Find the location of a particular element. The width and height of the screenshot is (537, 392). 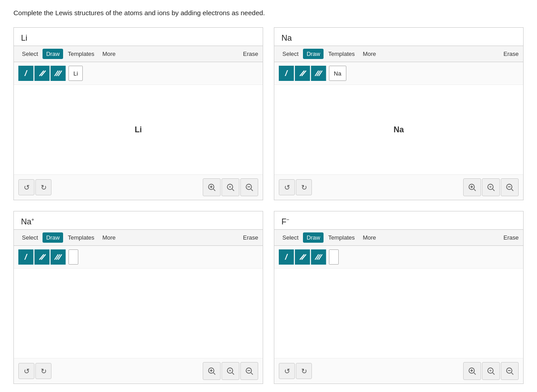

li-draw-tools: / Li is located at coordinates (138, 73).